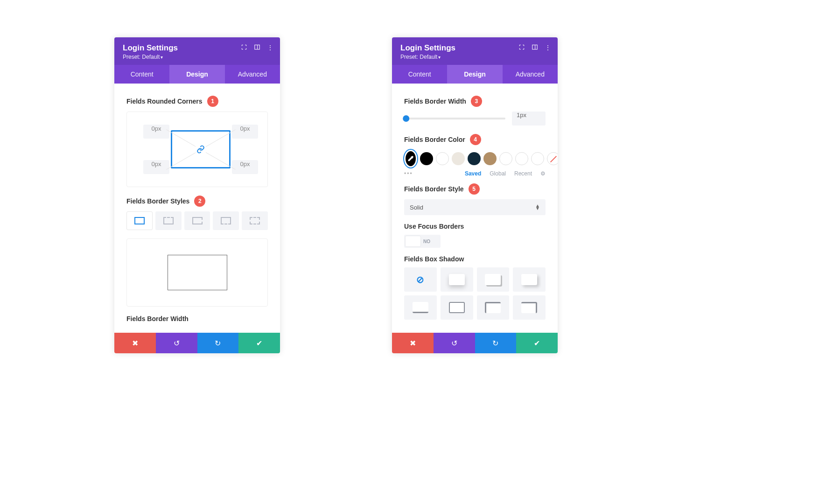 This screenshot has height=504, width=840. I want to click on color-palette-tabs: ••• Saved Global Recent ⚙, so click(475, 174).